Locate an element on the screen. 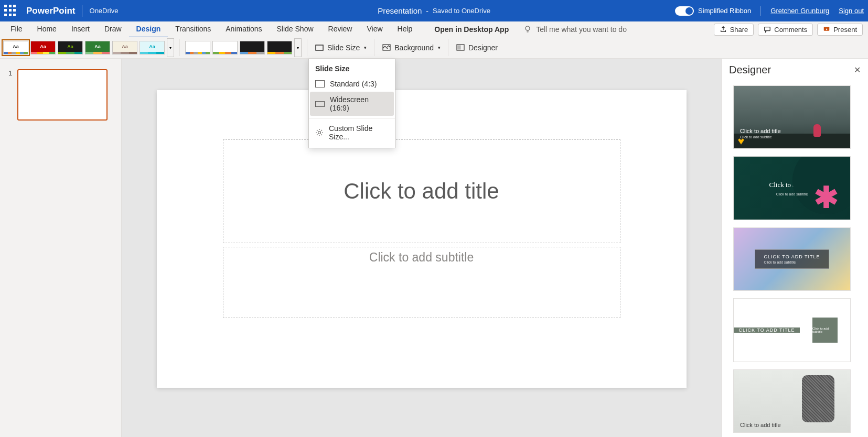 Image resolution: width=868 pixels, height=437 pixels. background-label: Background is located at coordinates (414, 48).